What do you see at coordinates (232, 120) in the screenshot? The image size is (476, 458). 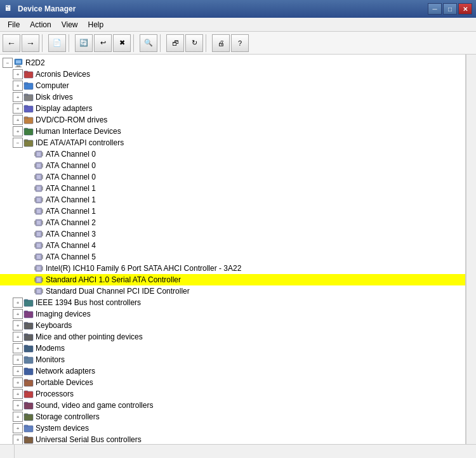 I see `tree-item-dvd-rom: +DVD/CD-ROM drives` at bounding box center [232, 120].